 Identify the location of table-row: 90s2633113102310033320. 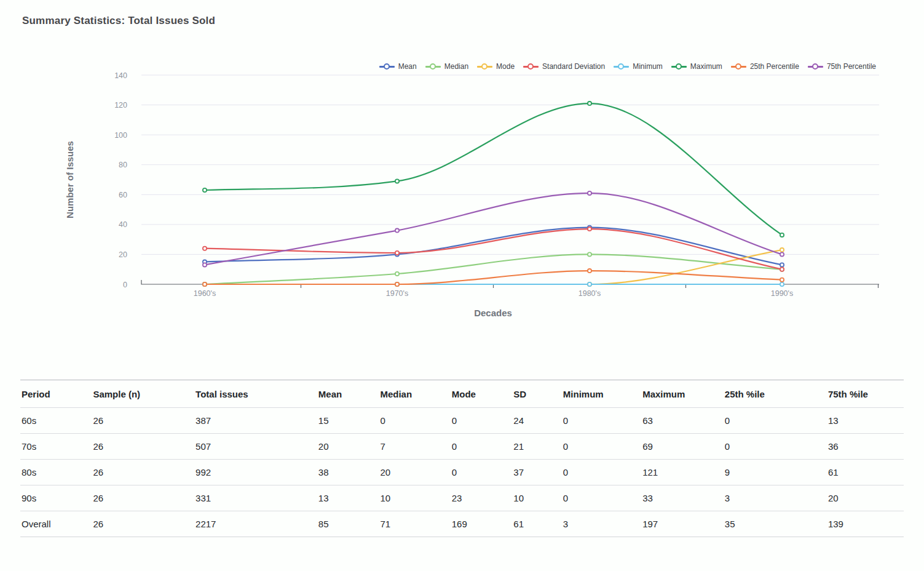
(462, 498).